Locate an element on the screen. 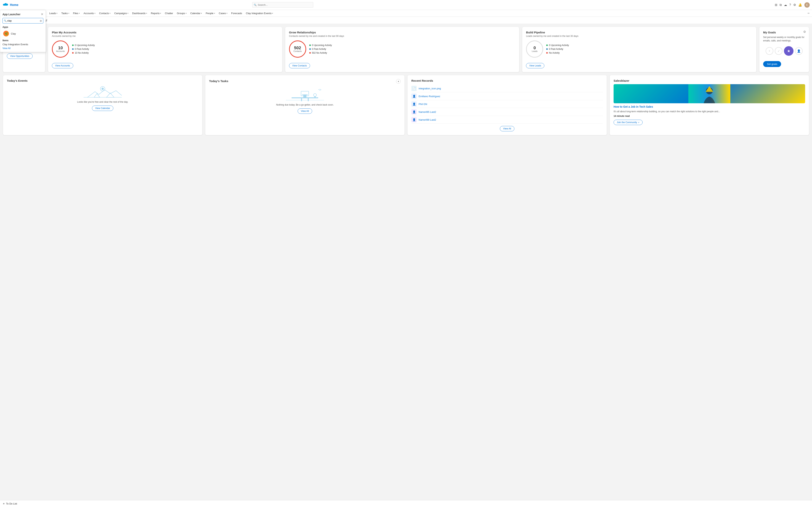 Image resolution: width=812 pixels, height=507 pixels. record-item-integration-icon: 📄 integration_icon.png is located at coordinates (507, 89).